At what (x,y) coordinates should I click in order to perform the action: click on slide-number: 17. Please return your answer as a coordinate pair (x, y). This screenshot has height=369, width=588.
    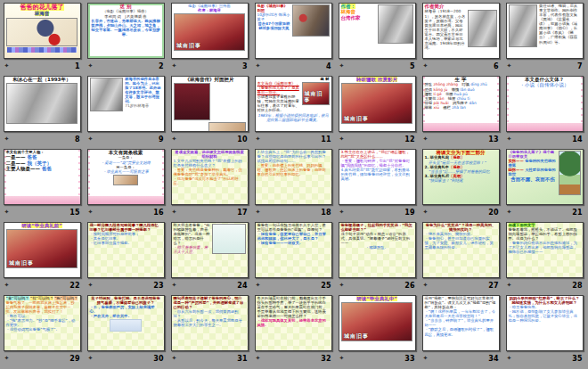
    Looking at the image, I should click on (242, 212).